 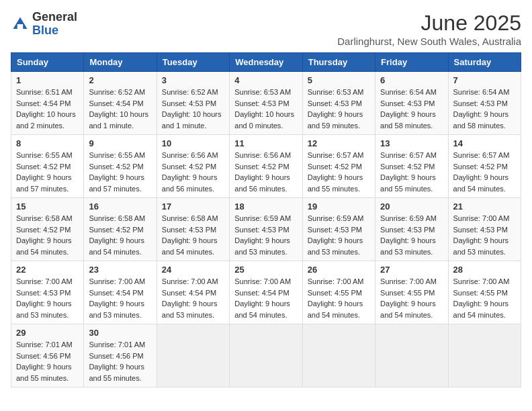 What do you see at coordinates (120, 167) in the screenshot?
I see `calendar-cell: 9 Sunrise: 6:55 AM Sunset: 4:52 PM Dayli…` at bounding box center [120, 167].